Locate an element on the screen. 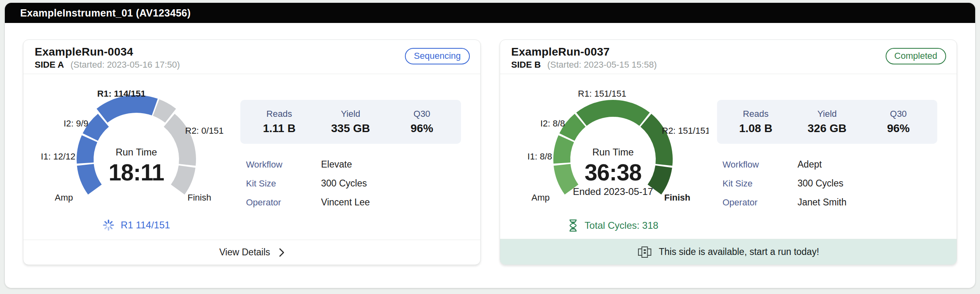 This screenshot has height=294, width=980. detail-row-workflow: Workflow Adept is located at coordinates (830, 164).